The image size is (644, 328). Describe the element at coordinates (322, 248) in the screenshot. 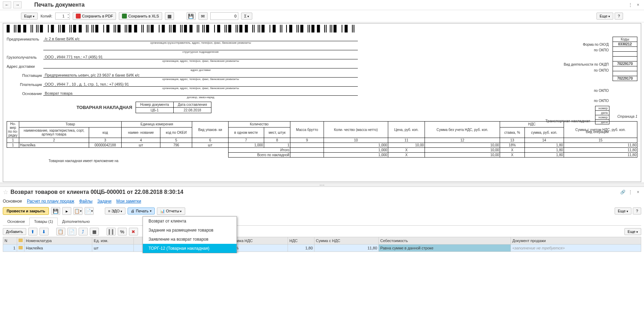

I see `table-row: 1 Наклейка шт 1,000 10,00 10,00 18% 1,80…` at that location.